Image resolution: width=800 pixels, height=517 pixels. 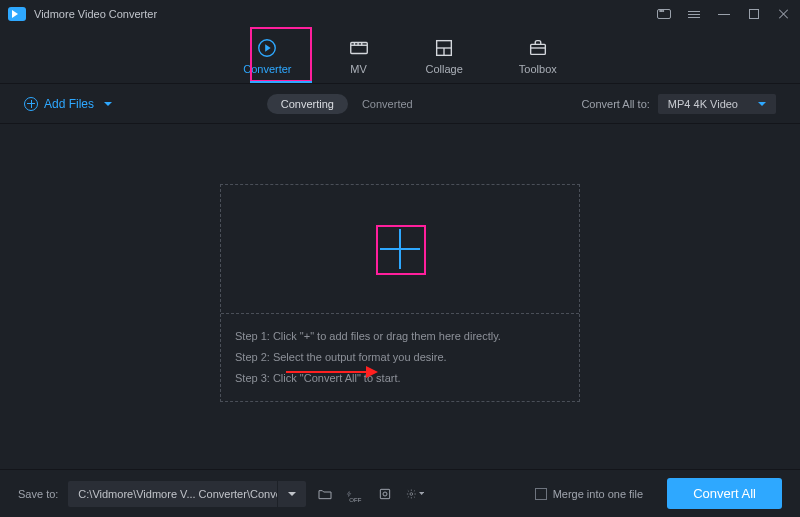 I want to click on plus-circle-icon, so click(x=31, y=104).